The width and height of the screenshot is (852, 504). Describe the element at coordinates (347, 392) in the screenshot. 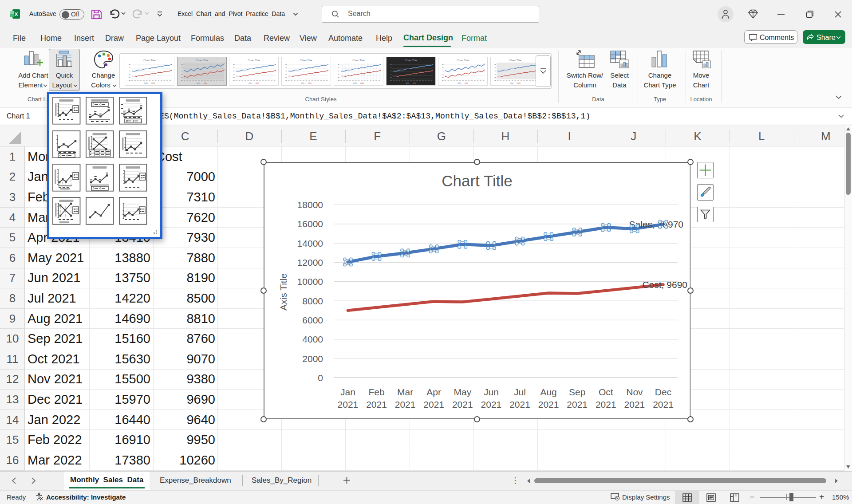

I see `svg-text: Jan` at that location.